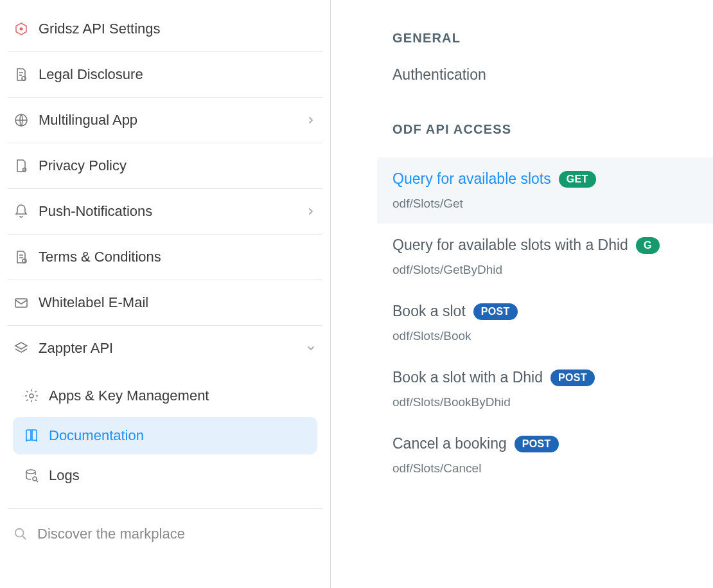 Image resolution: width=713 pixels, height=588 pixels. I want to click on section-heading-general: GENERAL, so click(552, 39).